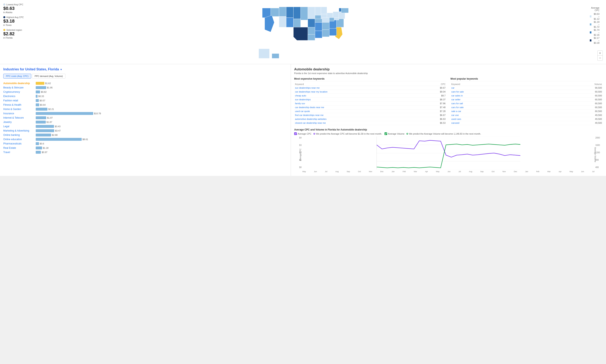 This screenshot has height=364, width=606. Describe the element at coordinates (19, 122) in the screenshot. I see `industry-name: Jewelry` at that location.